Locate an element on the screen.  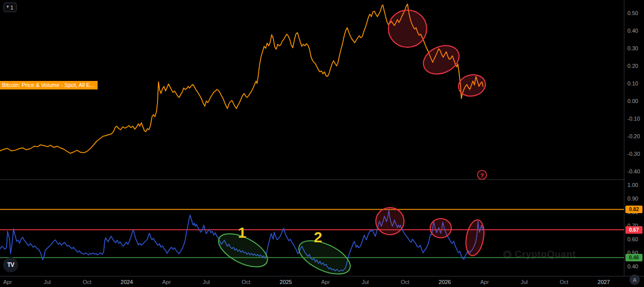
price-scale: 0.500.400.300.200.100.00-0.10-0.20-0.30-… is located at coordinates (634, 144).